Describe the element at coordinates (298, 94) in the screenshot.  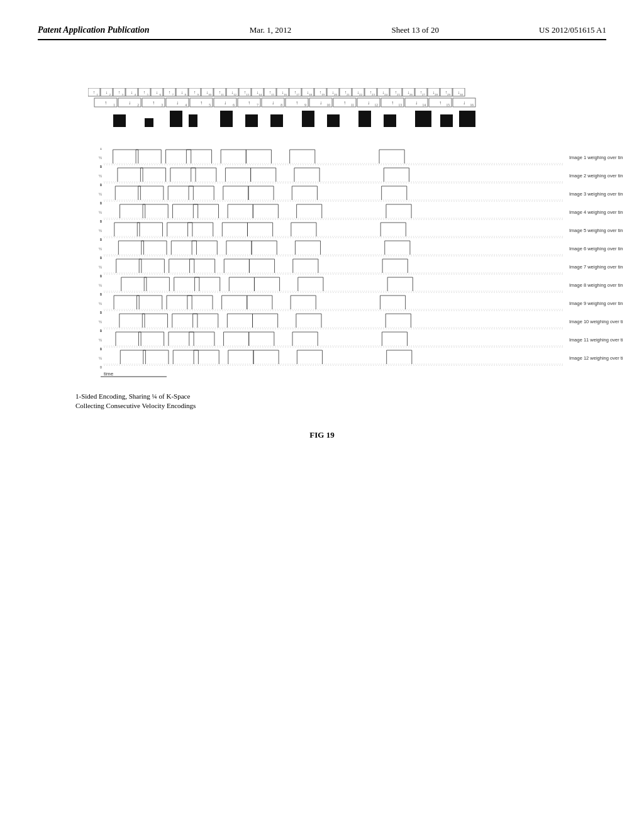
I see `svg-text: 17` at that location.